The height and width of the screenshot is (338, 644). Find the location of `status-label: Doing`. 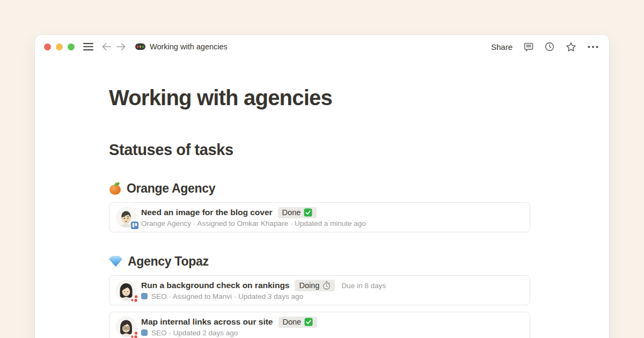

status-label: Doing is located at coordinates (309, 285).